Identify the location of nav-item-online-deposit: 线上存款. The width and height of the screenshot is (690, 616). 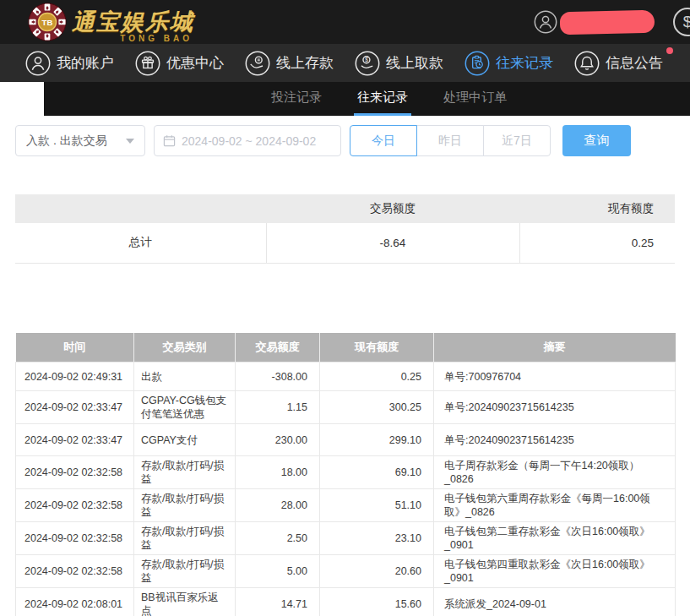
(289, 63).